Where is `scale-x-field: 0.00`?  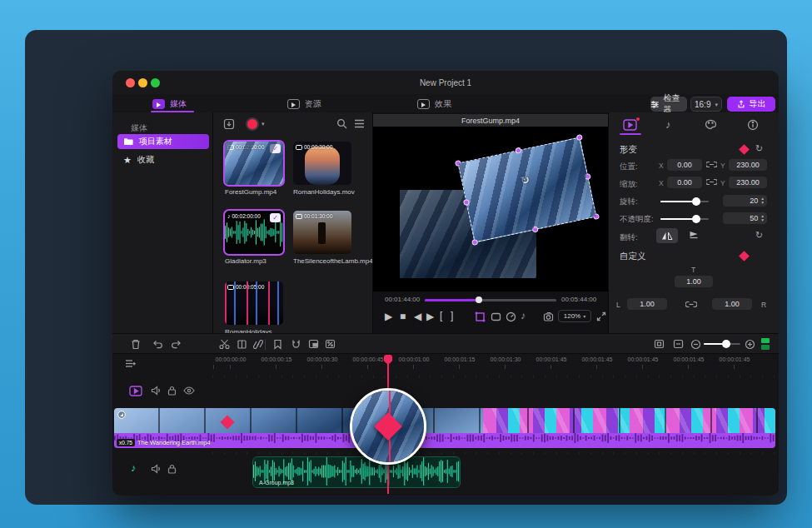 scale-x-field: 0.00 is located at coordinates (685, 182).